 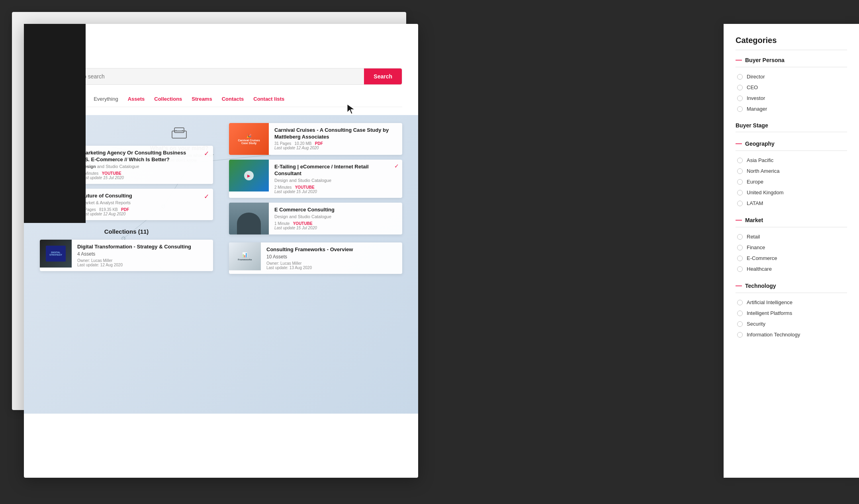 I want to click on cat-item-asia: Asia Pacific, so click(x=791, y=160).